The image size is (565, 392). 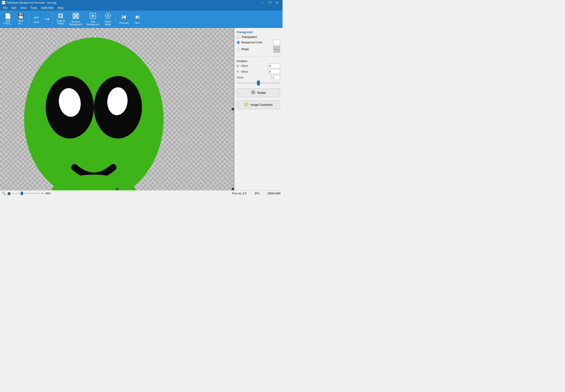 I want to click on y-offset-row: Y - Offset, so click(x=259, y=72).